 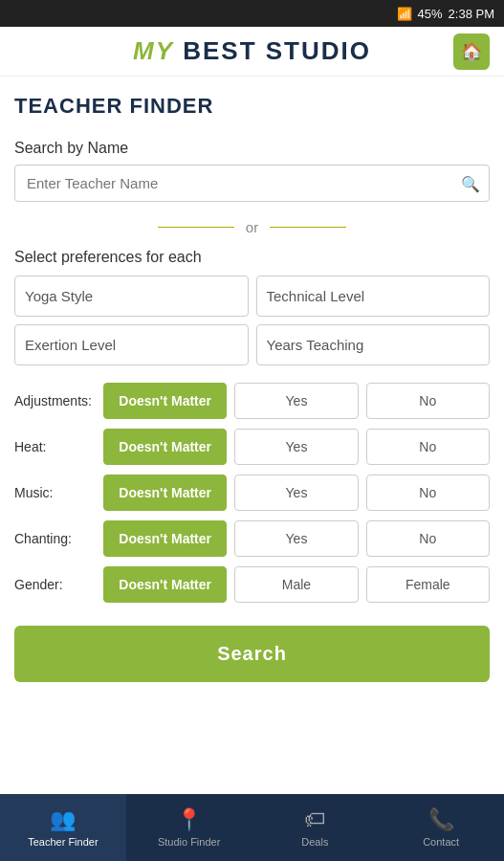 I want to click on toggle-btn-3-1: Yes, so click(x=296, y=539).